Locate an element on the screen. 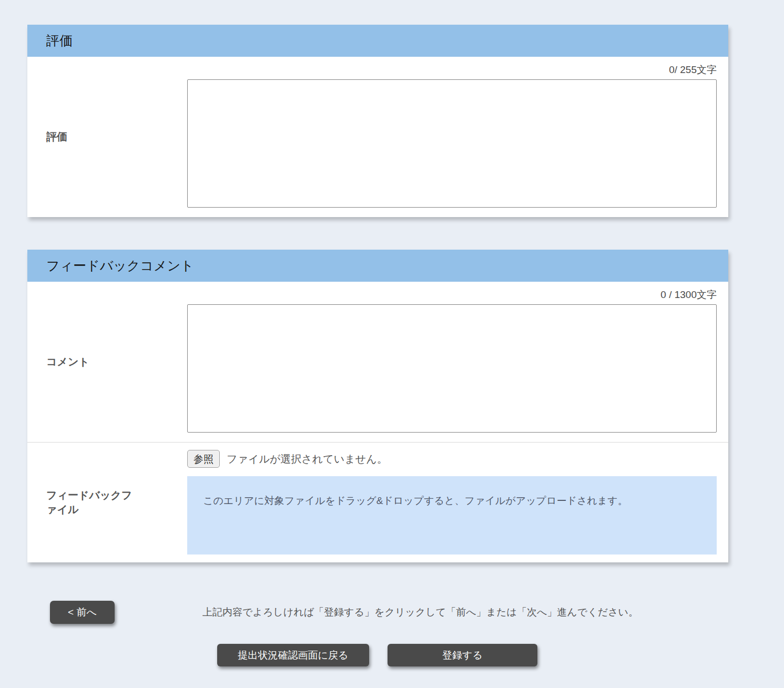 This screenshot has height=688, width=784. feedback-file-label-cell: フィードバックファイル is located at coordinates (107, 502).